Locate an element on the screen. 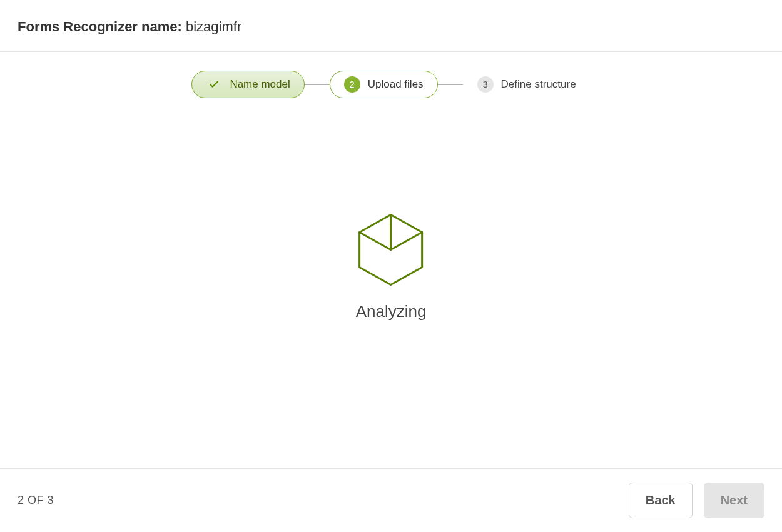 The width and height of the screenshot is (782, 532). step-name-model: Name model is located at coordinates (248, 84).